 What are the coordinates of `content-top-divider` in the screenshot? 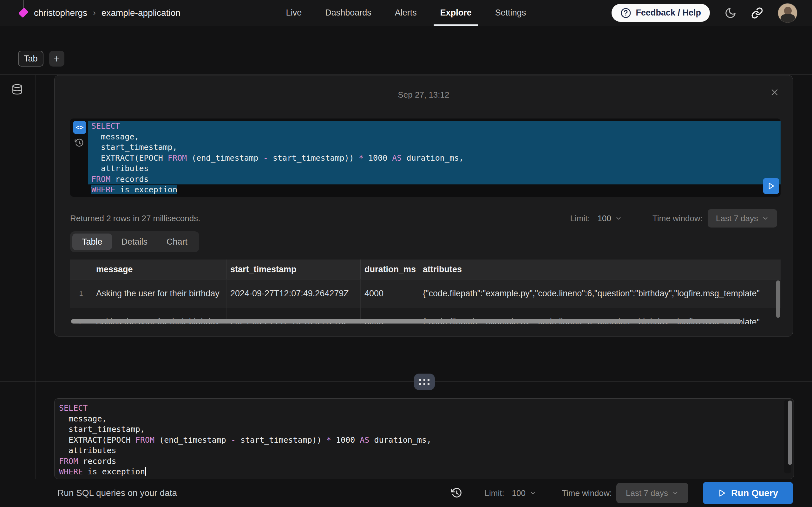 It's located at (406, 74).